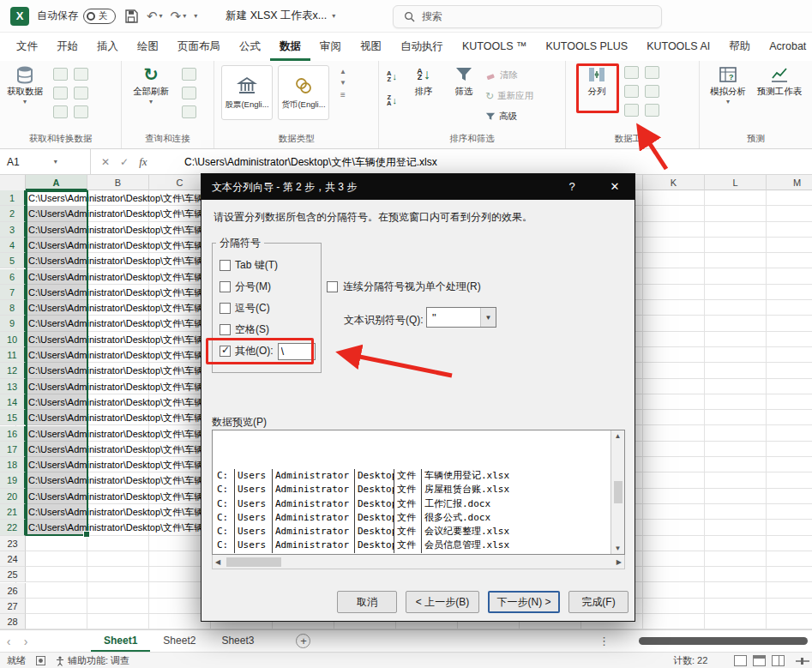 This screenshot has height=668, width=812. I want to click on row-header-26: 26, so click(13, 591).